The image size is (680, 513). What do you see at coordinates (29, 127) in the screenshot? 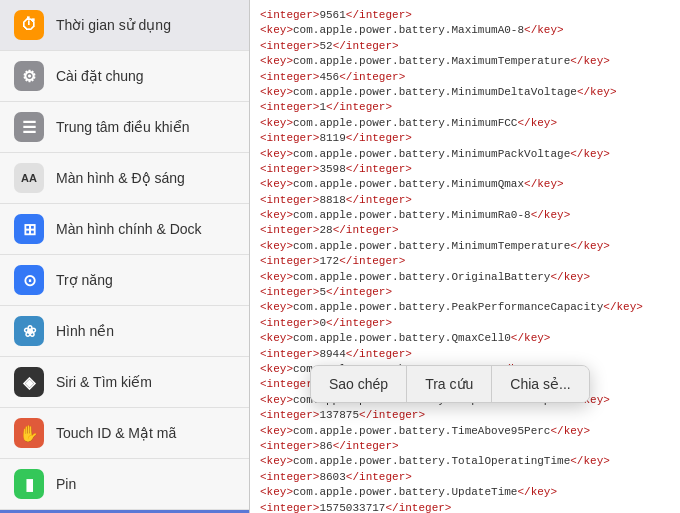
I see `icon-trung-tam: ☰` at bounding box center [29, 127].